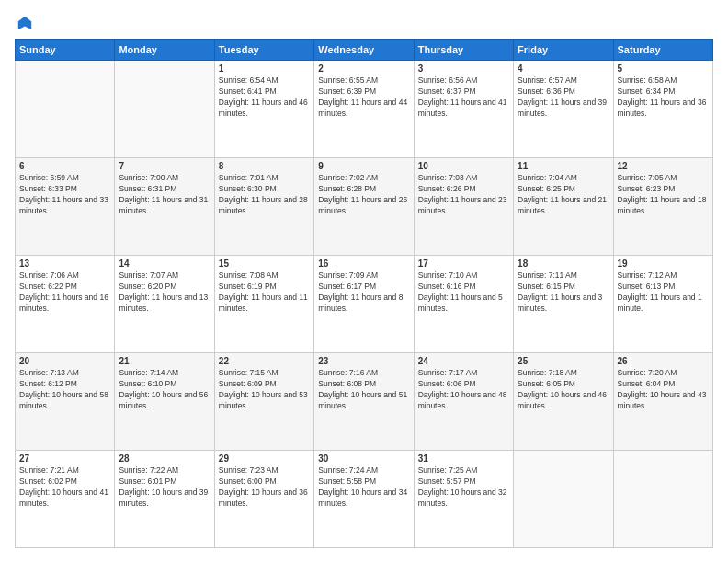 The image size is (728, 563). What do you see at coordinates (447, 286) in the screenshot?
I see `sunset-text: Sunset: 6:16 PM` at bounding box center [447, 286].